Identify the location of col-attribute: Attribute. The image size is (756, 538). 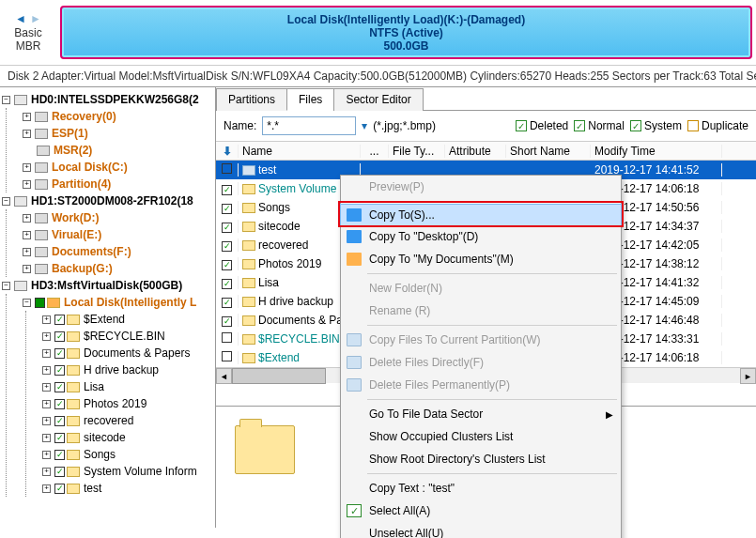
(475, 151).